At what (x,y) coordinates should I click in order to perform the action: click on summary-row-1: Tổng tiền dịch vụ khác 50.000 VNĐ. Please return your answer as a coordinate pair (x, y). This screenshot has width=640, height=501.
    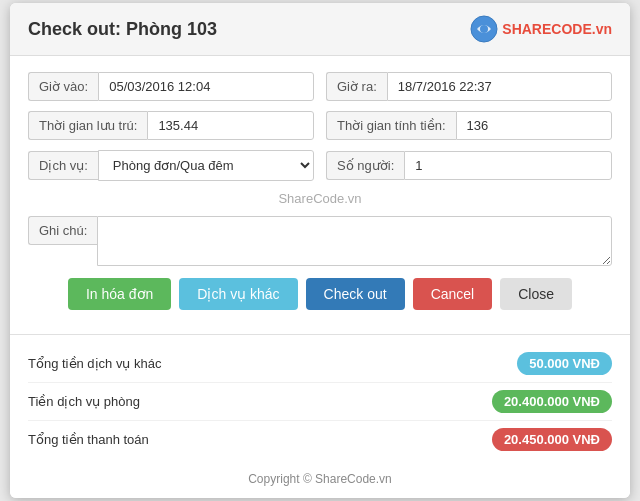
    Looking at the image, I should click on (320, 364).